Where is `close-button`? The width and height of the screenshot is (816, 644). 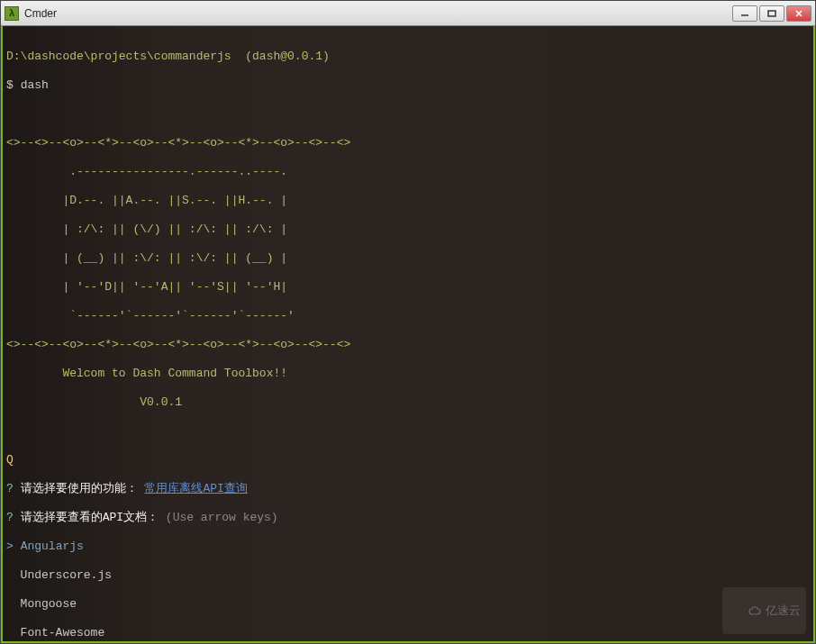 close-button is located at coordinates (799, 14).